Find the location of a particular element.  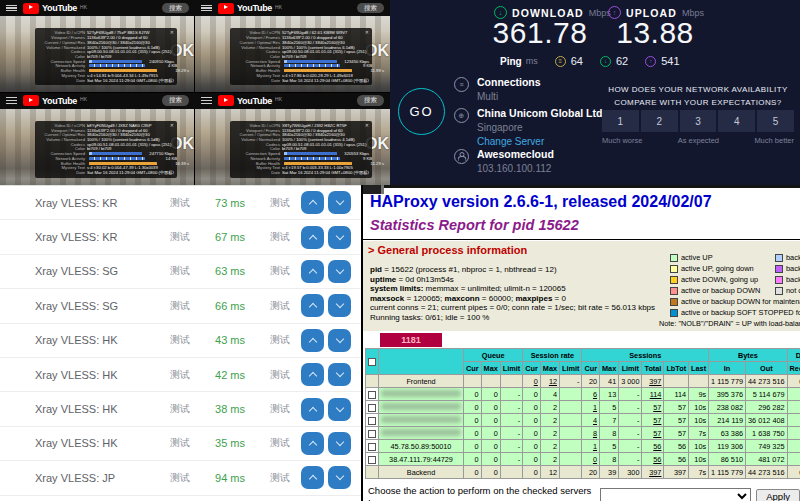

rating-button-3: 3 is located at coordinates (698, 121).